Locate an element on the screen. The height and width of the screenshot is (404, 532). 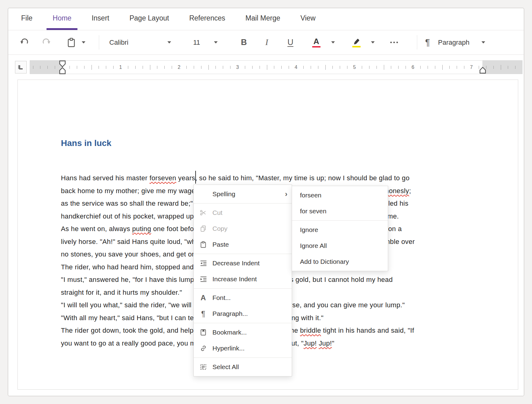
tab-mail-merge: Mail Merge is located at coordinates (263, 19).